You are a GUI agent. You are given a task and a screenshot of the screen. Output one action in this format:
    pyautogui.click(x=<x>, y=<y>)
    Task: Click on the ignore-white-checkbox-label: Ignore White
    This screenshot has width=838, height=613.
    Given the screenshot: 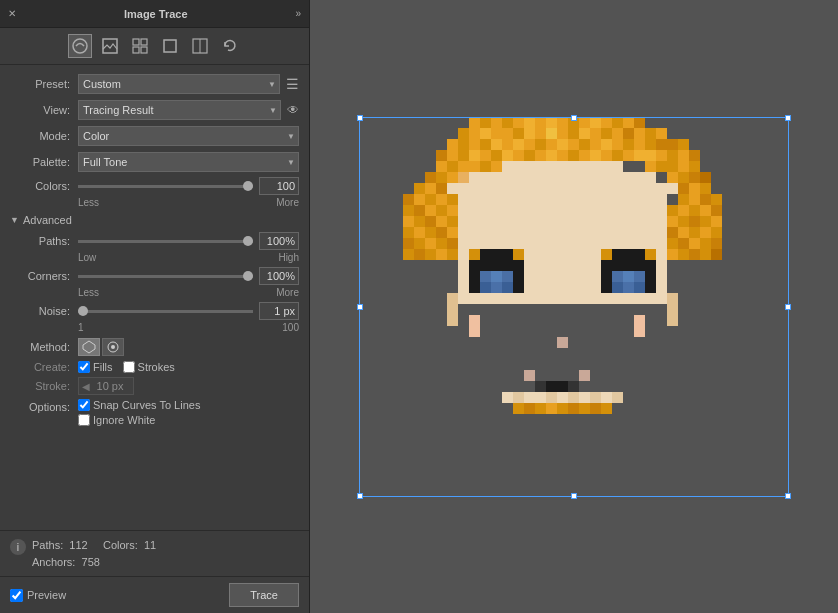 What is the action you would take?
    pyautogui.click(x=139, y=420)
    